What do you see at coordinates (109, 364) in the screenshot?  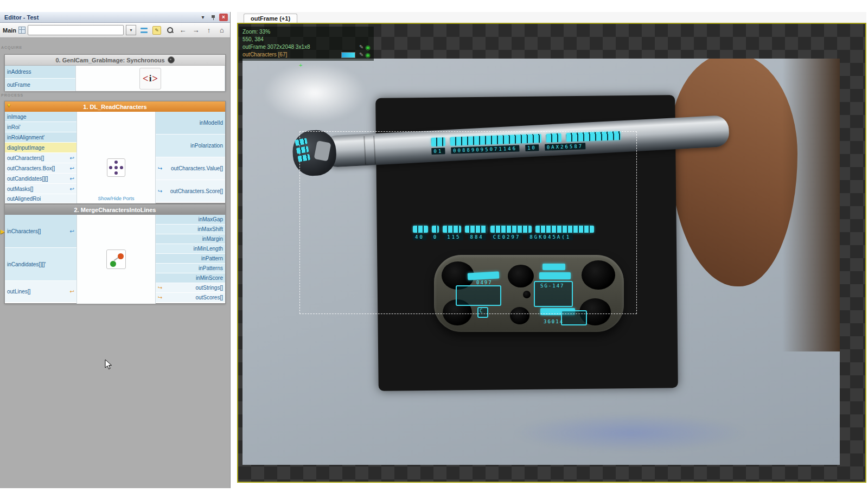 I see `mouse-cursor` at bounding box center [109, 364].